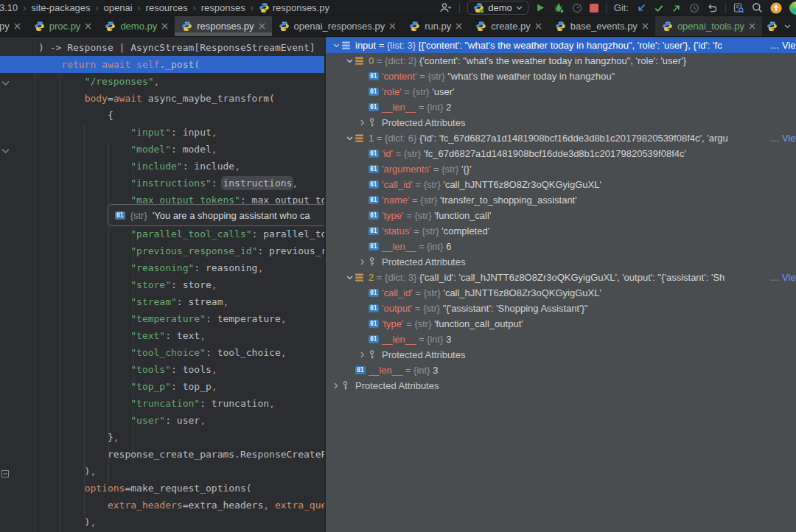 The height and width of the screenshot is (532, 796). Describe the element at coordinates (167, 7) in the screenshot. I see `breadcrumb-item: resources` at that location.